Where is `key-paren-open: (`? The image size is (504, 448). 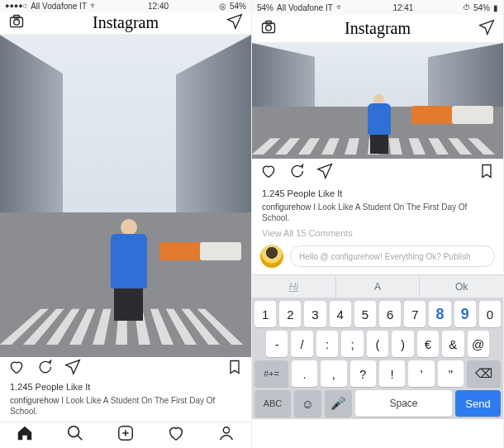 key-paren-open: ( is located at coordinates (378, 344).